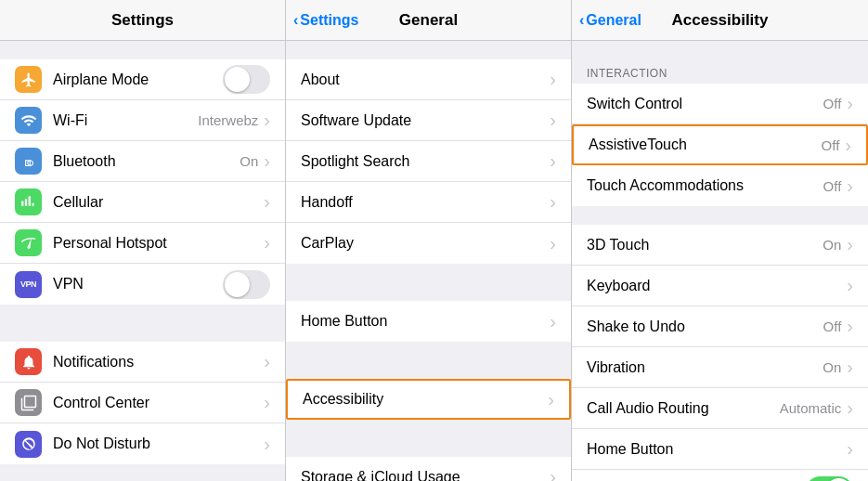  What do you see at coordinates (425, 243) in the screenshot?
I see `carplay-label: CarPlay` at bounding box center [425, 243].